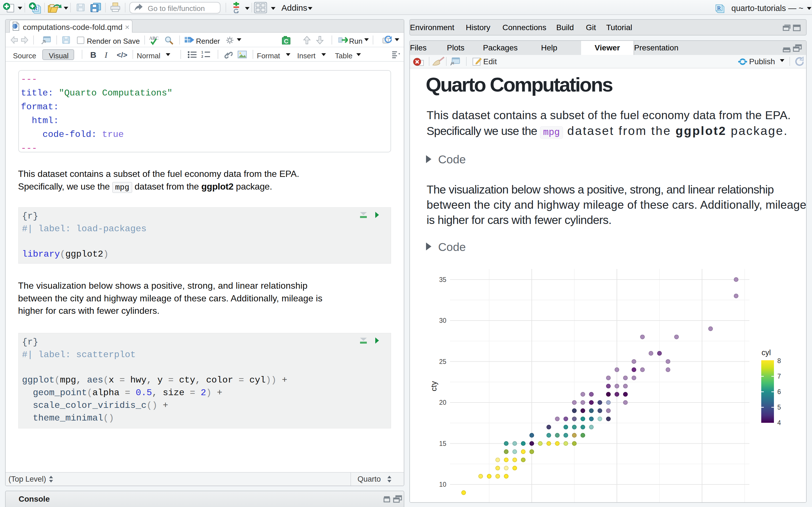 The image size is (812, 507). What do you see at coordinates (443, 361) in the screenshot?
I see `svg-text: 25` at bounding box center [443, 361].